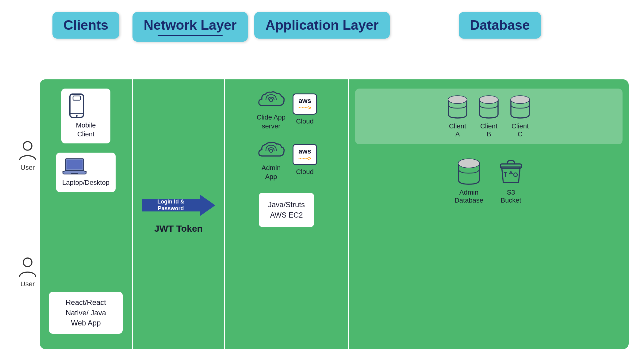 This screenshot has width=644, height=361. I want to click on jwt-label: JWT Token, so click(178, 229).